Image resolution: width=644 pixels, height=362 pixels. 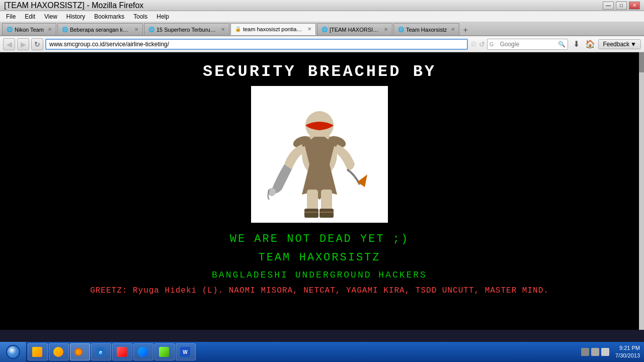 What do you see at coordinates (482, 44) in the screenshot?
I see `refresh-icon: ↺` at bounding box center [482, 44].